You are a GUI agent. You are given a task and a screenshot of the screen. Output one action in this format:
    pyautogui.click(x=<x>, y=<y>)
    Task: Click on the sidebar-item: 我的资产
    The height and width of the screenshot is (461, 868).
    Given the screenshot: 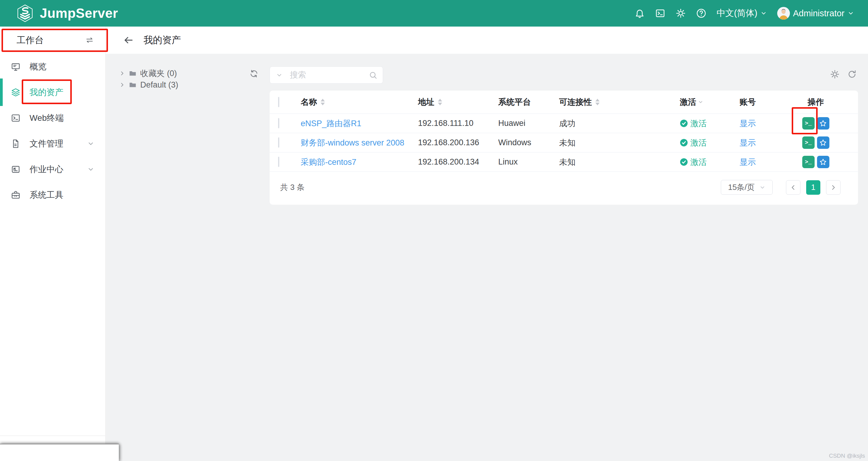 What is the action you would take?
    pyautogui.click(x=53, y=92)
    